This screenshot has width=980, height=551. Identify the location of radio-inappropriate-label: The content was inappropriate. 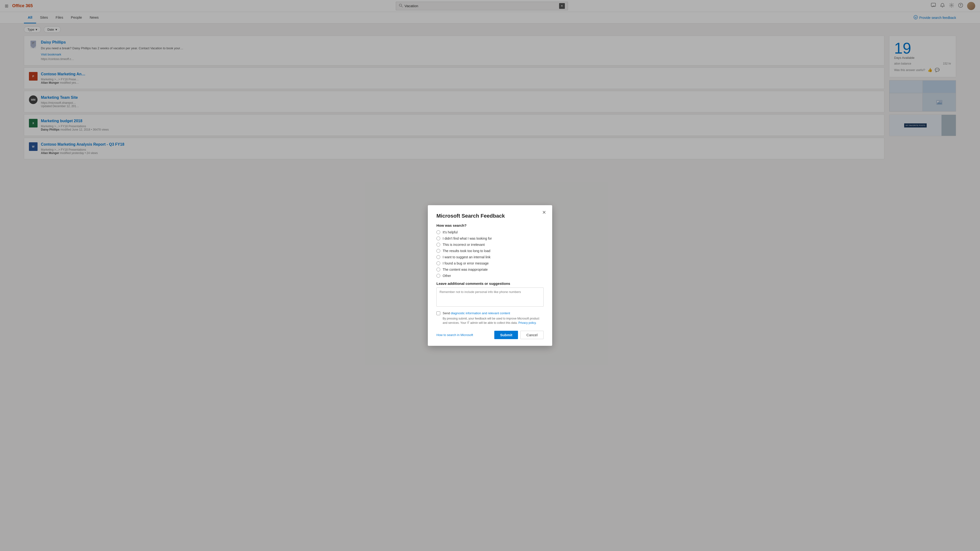
(465, 269).